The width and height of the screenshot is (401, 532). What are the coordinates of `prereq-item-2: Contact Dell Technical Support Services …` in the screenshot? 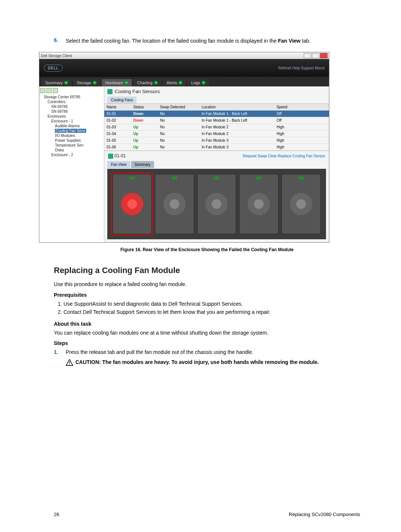 It's located at (212, 312).